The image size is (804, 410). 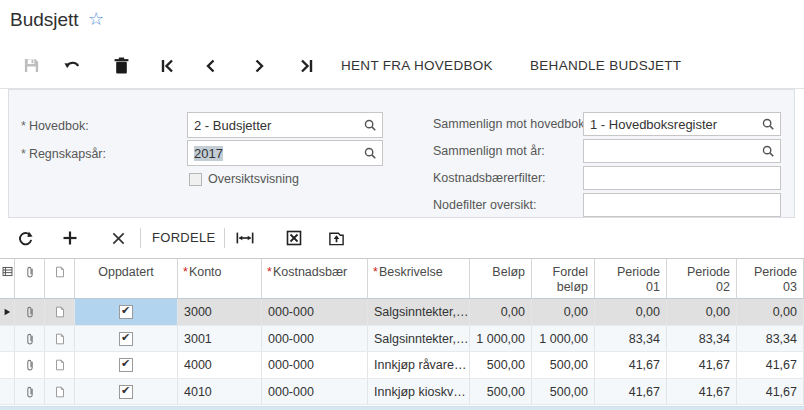 What do you see at coordinates (770, 312) in the screenshot?
I see `periode-03-cell: 0,00` at bounding box center [770, 312].